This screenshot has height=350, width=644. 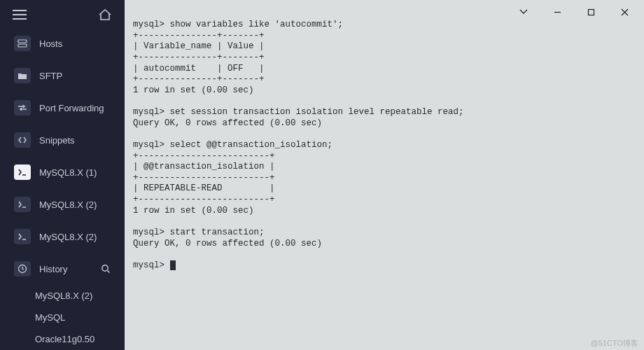 I want to click on sidebar-item-label: MySQL8.X (1), so click(x=75, y=172).